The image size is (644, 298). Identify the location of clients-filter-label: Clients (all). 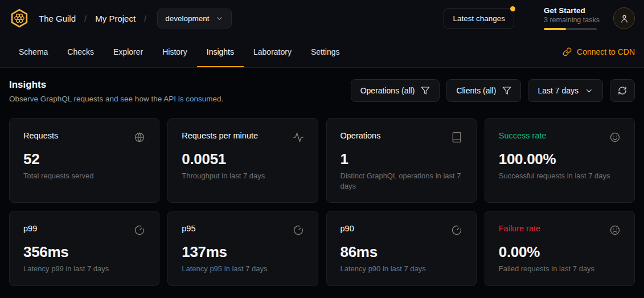
(476, 91).